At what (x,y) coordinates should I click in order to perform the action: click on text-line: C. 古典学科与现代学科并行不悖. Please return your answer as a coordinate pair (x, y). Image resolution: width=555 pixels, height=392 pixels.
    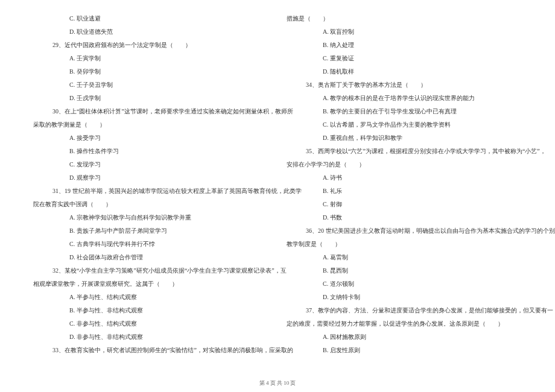
    Looking at the image, I should click on (151, 244).